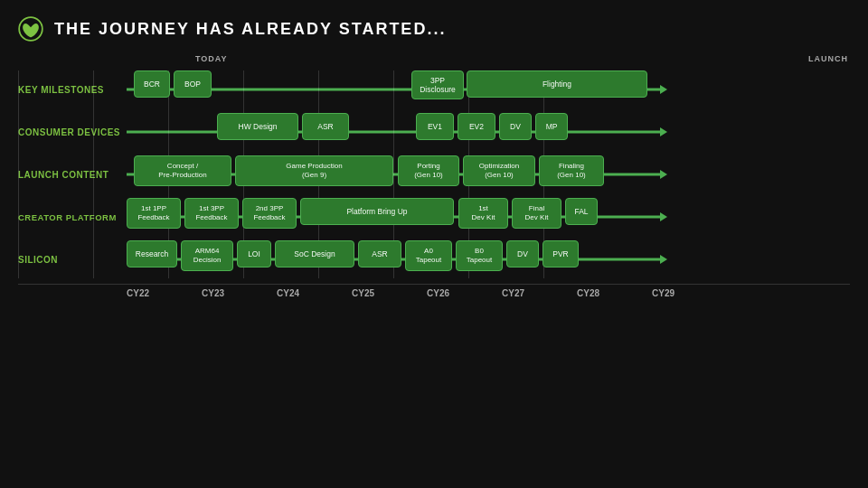  Describe the element at coordinates (664, 132) in the screenshot. I see `track-arrow-consumer` at that location.